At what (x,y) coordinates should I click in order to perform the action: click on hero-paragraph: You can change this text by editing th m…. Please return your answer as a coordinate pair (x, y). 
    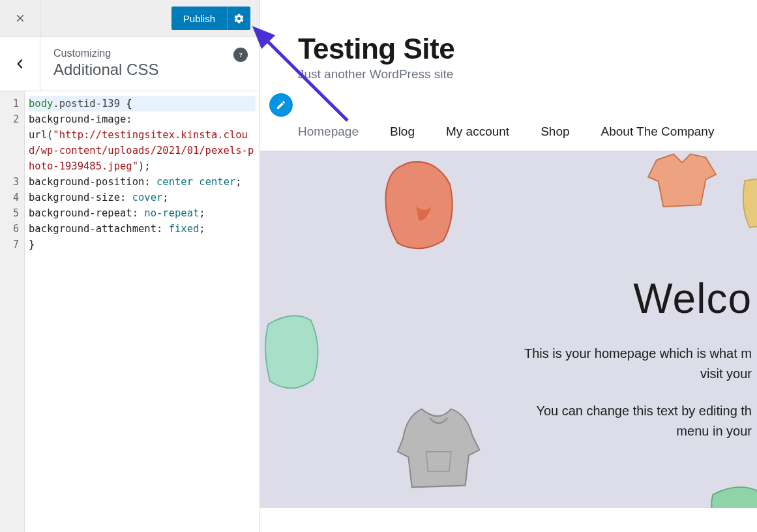
    Looking at the image, I should click on (636, 421).